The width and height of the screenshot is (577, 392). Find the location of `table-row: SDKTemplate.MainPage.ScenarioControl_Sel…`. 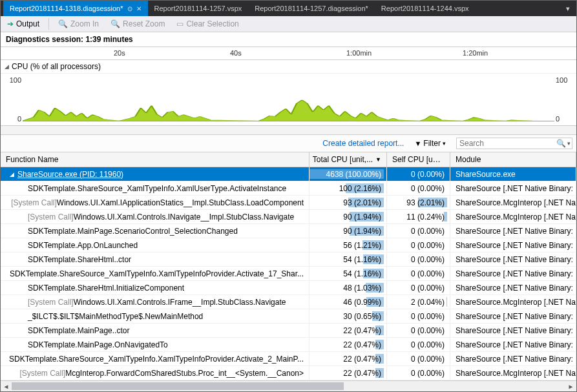

table-row: SDKTemplate.MainPage.ScenarioControl_Sel… is located at coordinates (288, 231).